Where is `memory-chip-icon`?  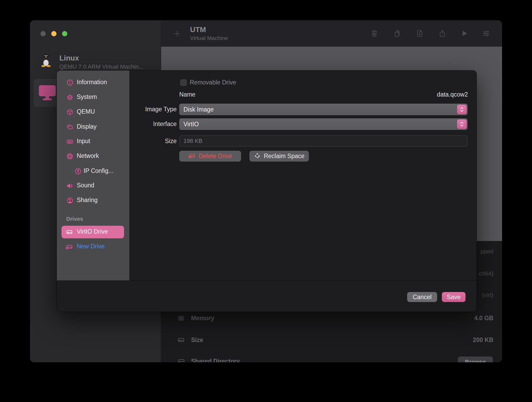
memory-chip-icon is located at coordinates (181, 319).